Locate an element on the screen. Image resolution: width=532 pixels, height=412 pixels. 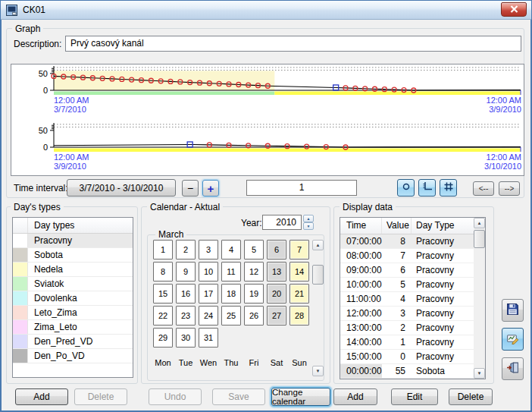
year-up-spinner: ▲ is located at coordinates (308, 219).